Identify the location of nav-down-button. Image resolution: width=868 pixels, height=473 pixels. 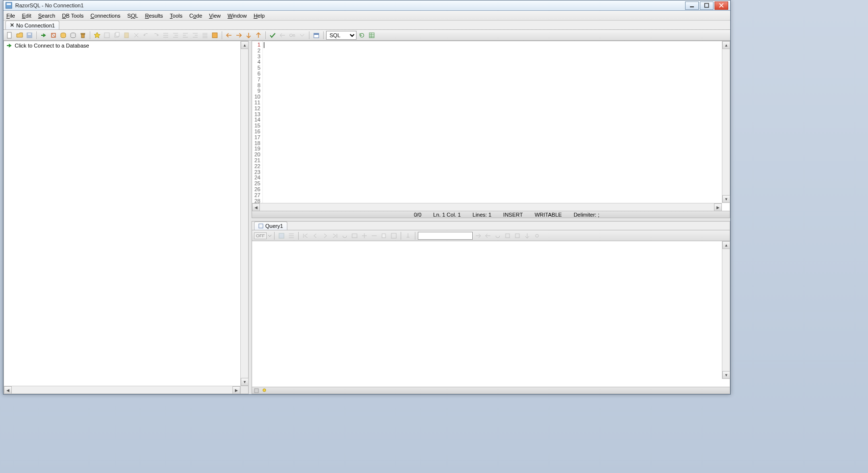
(249, 35).